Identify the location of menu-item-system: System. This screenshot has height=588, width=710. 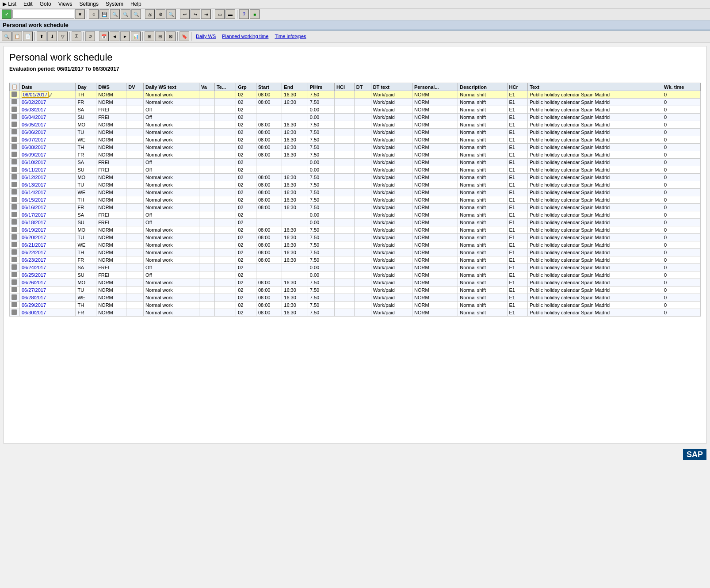
(115, 4).